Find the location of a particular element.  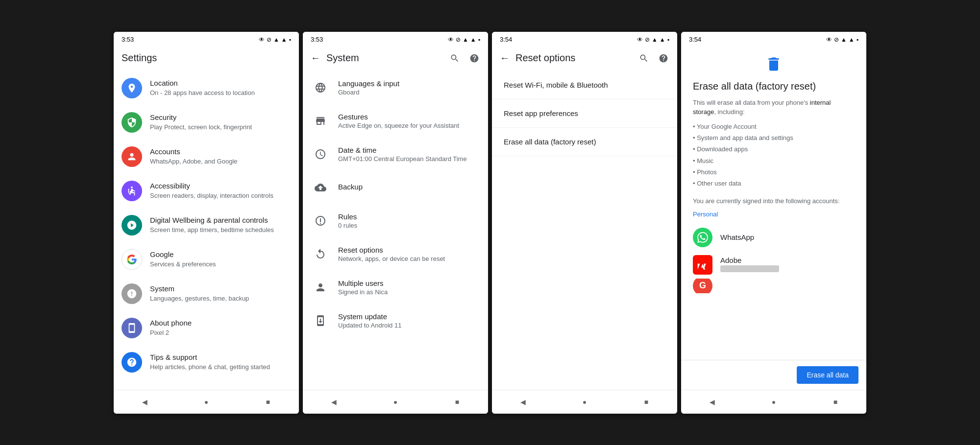

security-title: Security is located at coordinates (220, 117).